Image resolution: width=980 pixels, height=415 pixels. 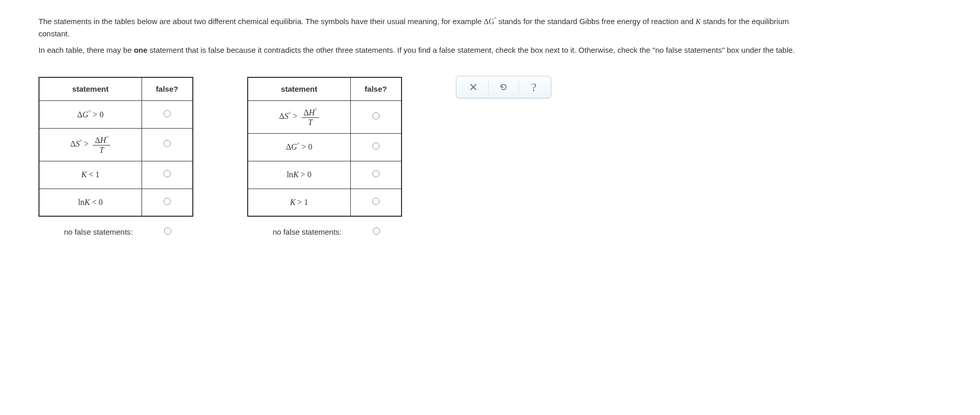 What do you see at coordinates (90, 175) in the screenshot?
I see `statement-cell: K < 1` at bounding box center [90, 175].